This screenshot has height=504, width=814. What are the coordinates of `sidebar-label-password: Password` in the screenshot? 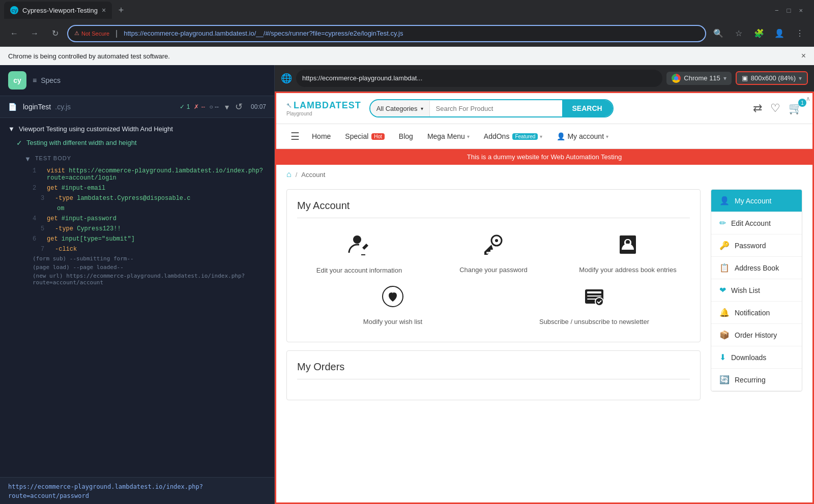 It's located at (750, 246).